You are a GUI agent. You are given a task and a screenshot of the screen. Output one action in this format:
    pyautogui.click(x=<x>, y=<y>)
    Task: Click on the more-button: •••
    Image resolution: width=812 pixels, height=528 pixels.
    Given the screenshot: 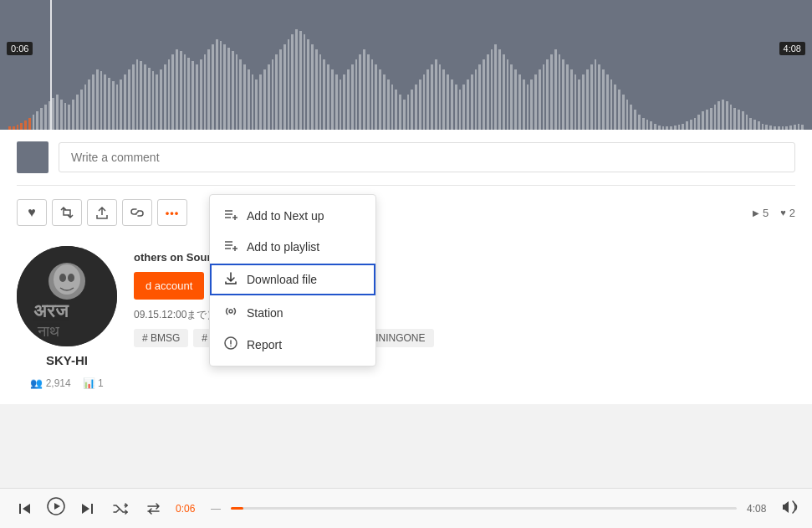 What is the action you would take?
    pyautogui.click(x=172, y=213)
    